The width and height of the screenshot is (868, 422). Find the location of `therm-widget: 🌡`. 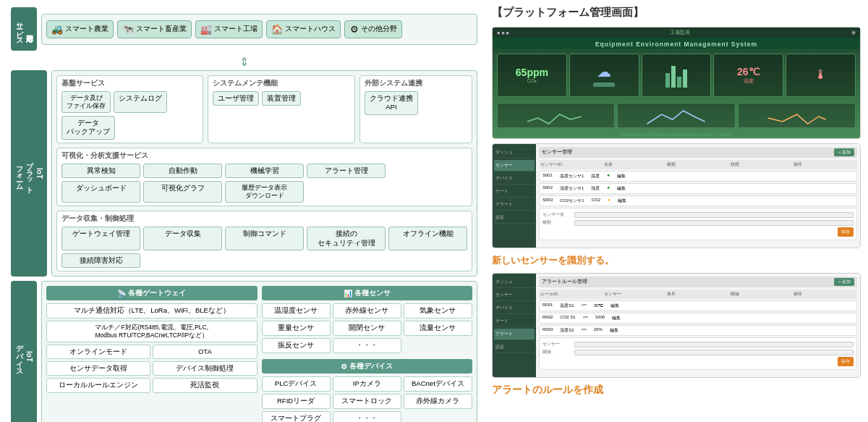

therm-widget: 🌡 is located at coordinates (820, 75).